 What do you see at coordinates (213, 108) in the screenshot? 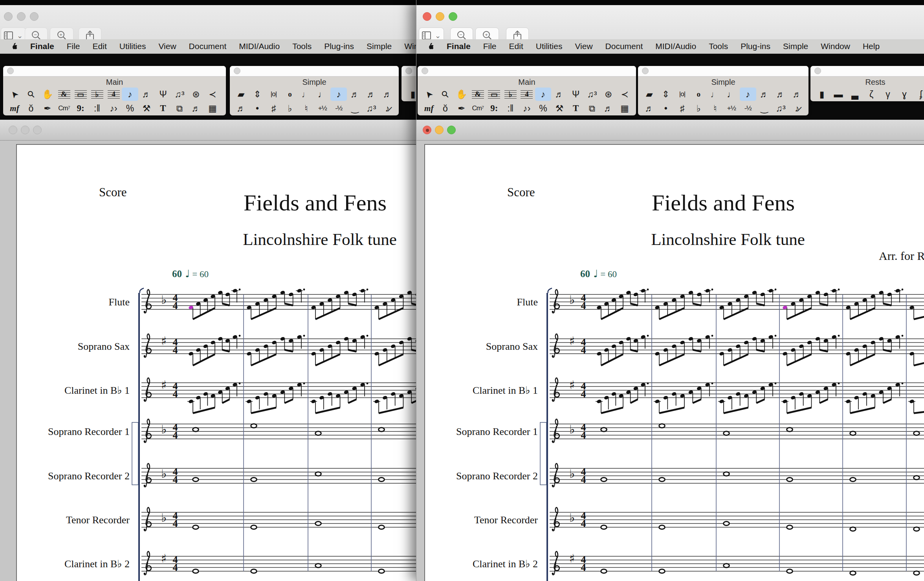
I see `graphics-tool-icon: ▦` at bounding box center [213, 108].